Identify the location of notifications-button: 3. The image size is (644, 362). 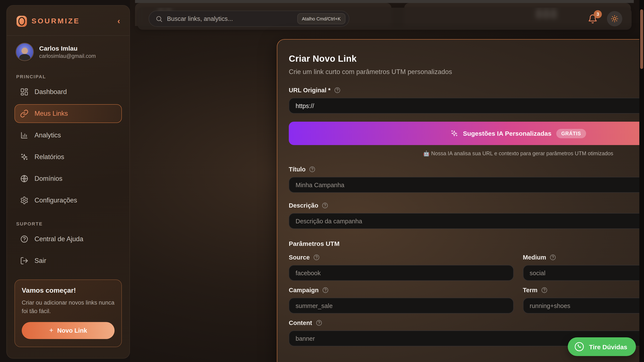
(592, 19).